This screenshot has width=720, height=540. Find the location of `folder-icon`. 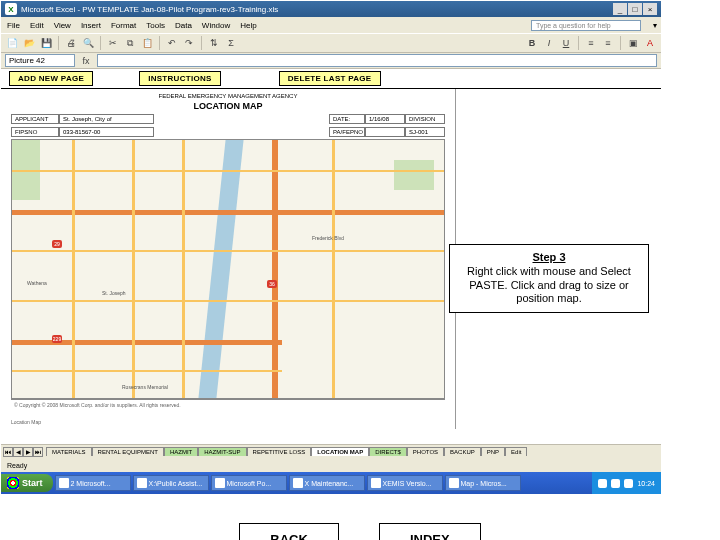

folder-icon is located at coordinates (142, 483).